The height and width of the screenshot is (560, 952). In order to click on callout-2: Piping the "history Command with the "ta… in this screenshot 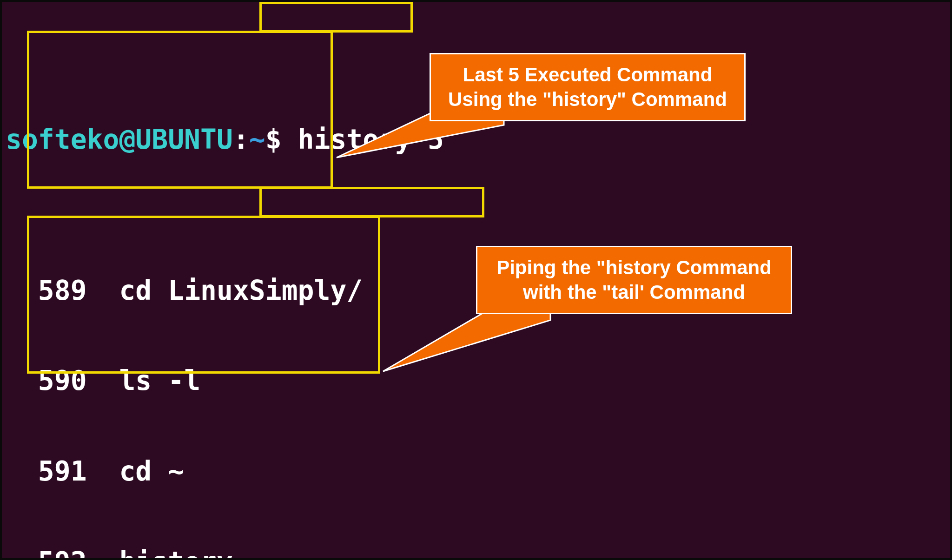, I will do `click(634, 280)`.